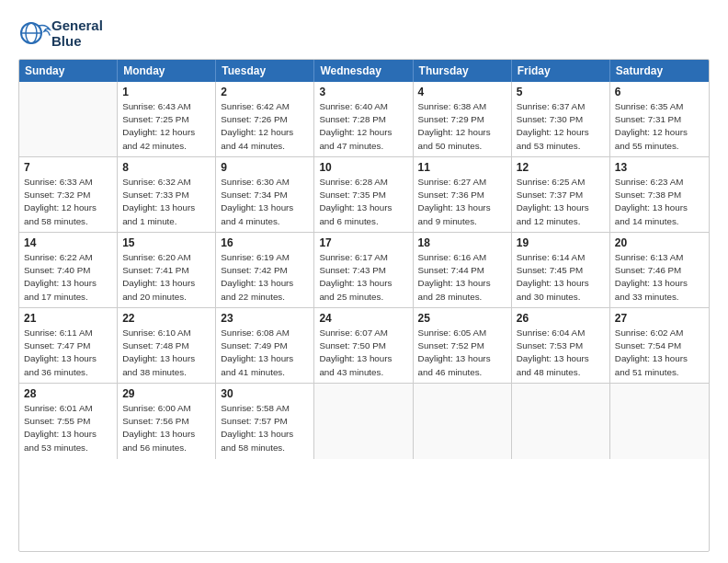 The height and width of the screenshot is (563, 728). I want to click on logo-line2: Blue, so click(77, 40).